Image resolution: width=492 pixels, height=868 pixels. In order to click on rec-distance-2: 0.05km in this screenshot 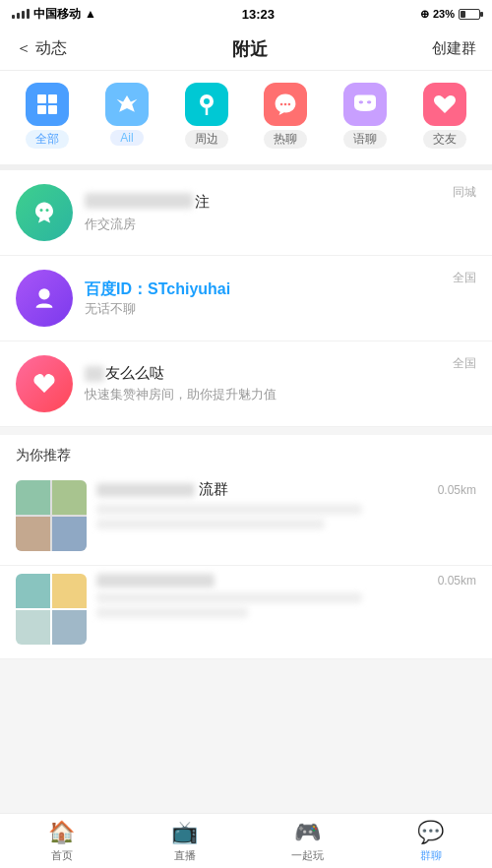, I will do `click(457, 581)`.